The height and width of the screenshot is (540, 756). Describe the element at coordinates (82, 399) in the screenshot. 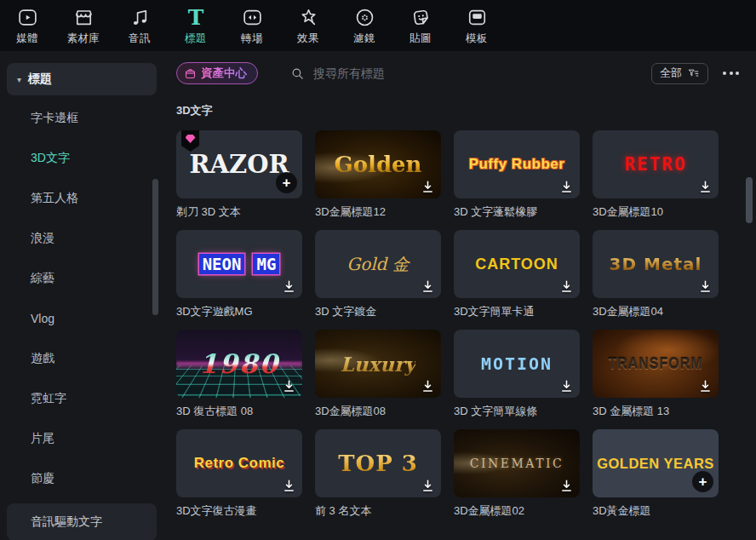

I see `sidebar-item: 霓虹字` at that location.